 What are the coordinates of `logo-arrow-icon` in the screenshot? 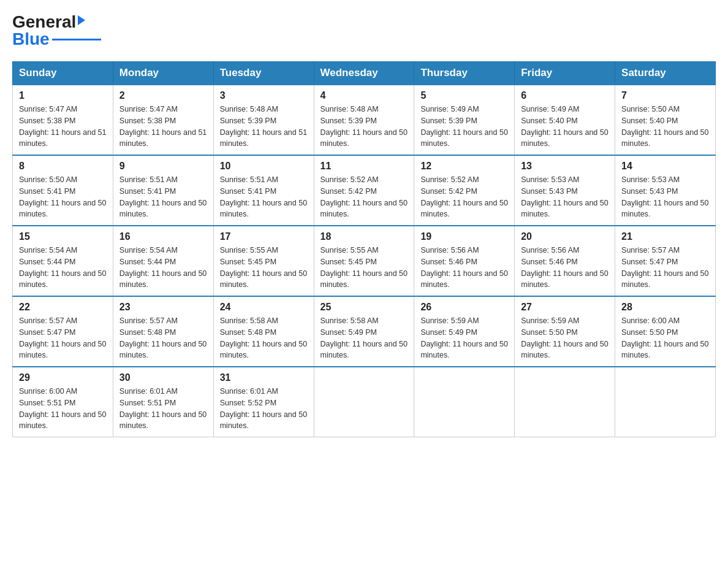 It's located at (82, 20).